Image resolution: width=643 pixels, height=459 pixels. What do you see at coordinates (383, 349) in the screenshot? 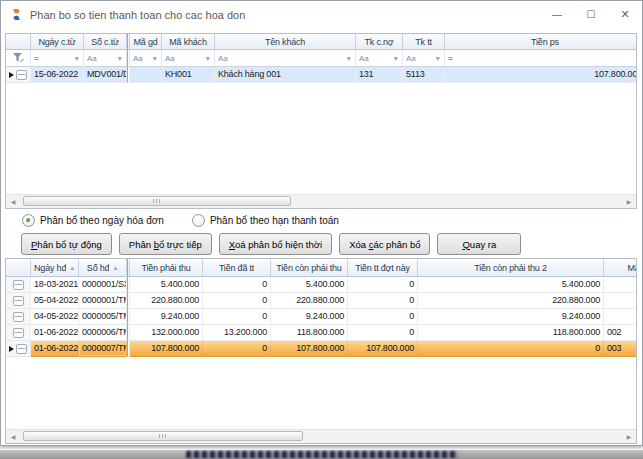
I see `cell-tien_tt_dot_nay: 107.800.000` at bounding box center [383, 349].